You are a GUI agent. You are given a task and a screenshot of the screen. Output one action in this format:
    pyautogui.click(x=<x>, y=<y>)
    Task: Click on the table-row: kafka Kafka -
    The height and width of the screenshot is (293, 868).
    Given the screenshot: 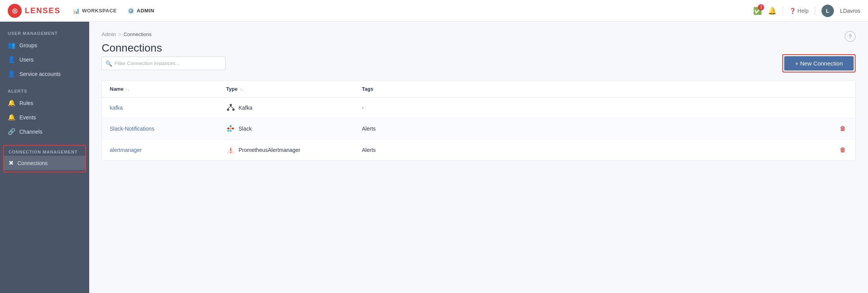 What is the action you would take?
    pyautogui.click(x=479, y=108)
    